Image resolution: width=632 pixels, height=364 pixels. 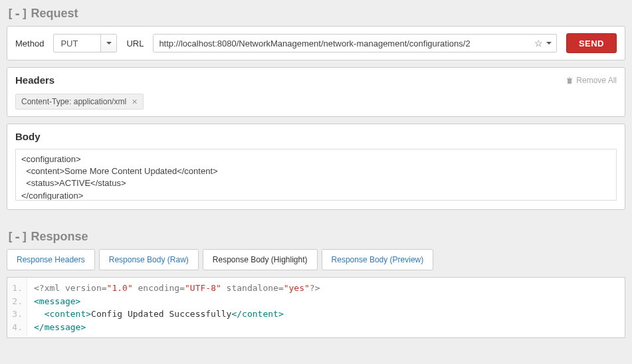 I want to click on method-label: Method, so click(x=29, y=44).